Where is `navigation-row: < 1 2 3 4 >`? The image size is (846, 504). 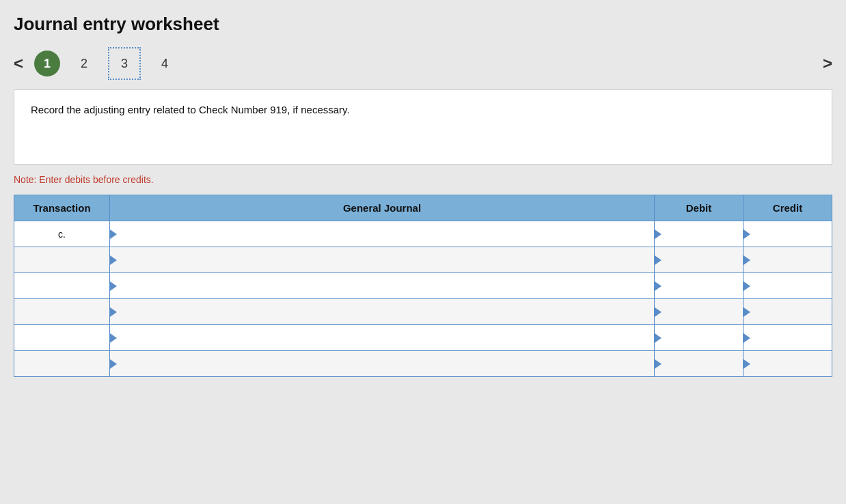 navigation-row: < 1 2 3 4 > is located at coordinates (423, 64).